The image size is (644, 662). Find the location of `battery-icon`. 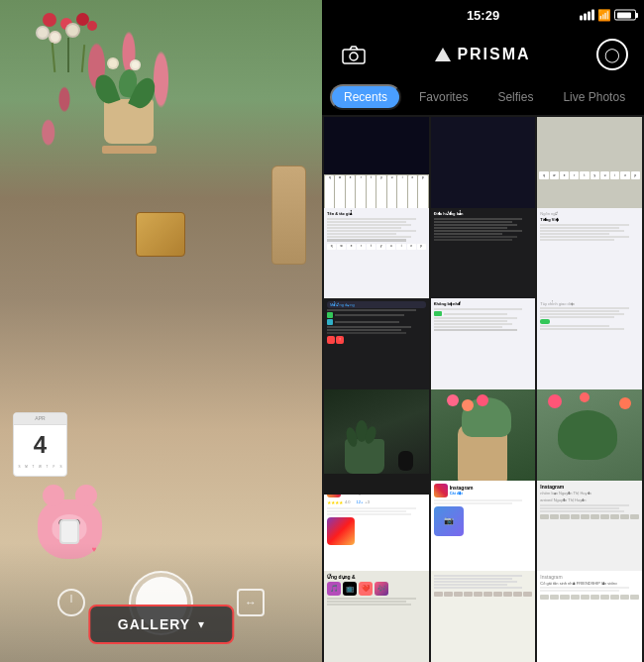

battery-icon is located at coordinates (625, 16).